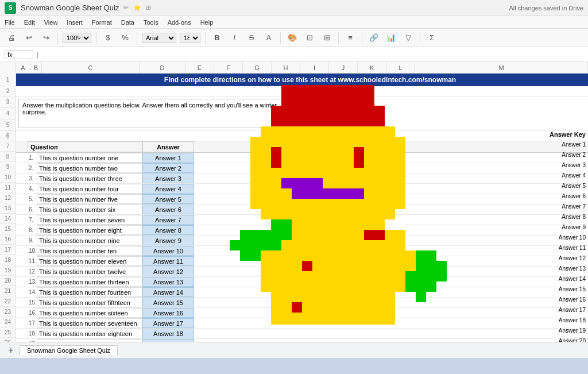  I want to click on answer-cell: Answer 18, so click(168, 333).